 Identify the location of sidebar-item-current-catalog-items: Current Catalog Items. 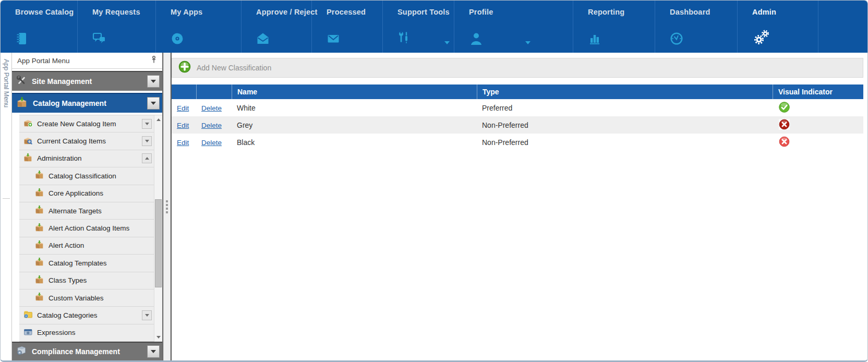
(91, 141).